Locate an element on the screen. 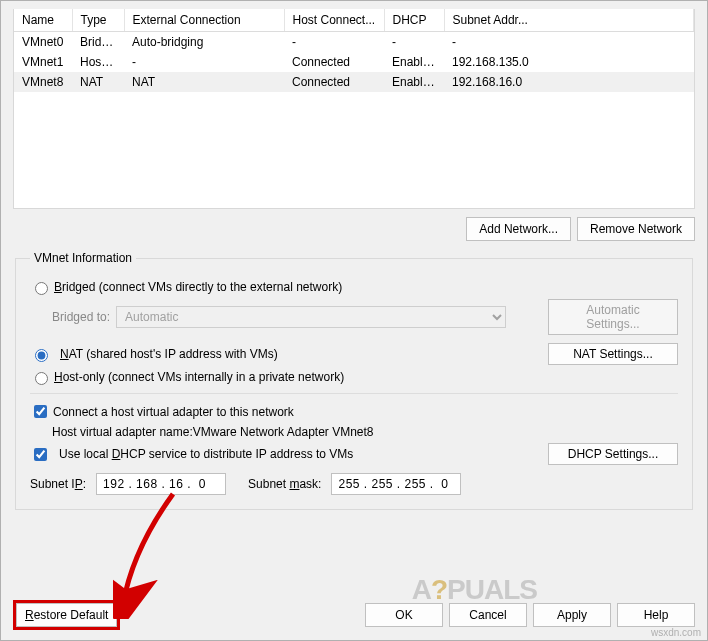 This screenshot has width=708, height=641. col-header-name: Name is located at coordinates (43, 20).